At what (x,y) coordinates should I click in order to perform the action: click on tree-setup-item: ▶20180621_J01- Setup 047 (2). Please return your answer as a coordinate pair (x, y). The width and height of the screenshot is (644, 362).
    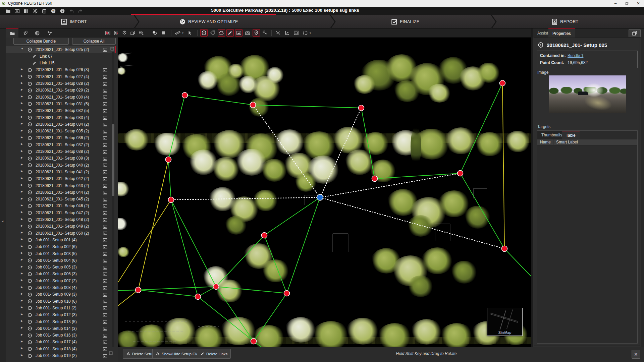
    Looking at the image, I should click on (61, 213).